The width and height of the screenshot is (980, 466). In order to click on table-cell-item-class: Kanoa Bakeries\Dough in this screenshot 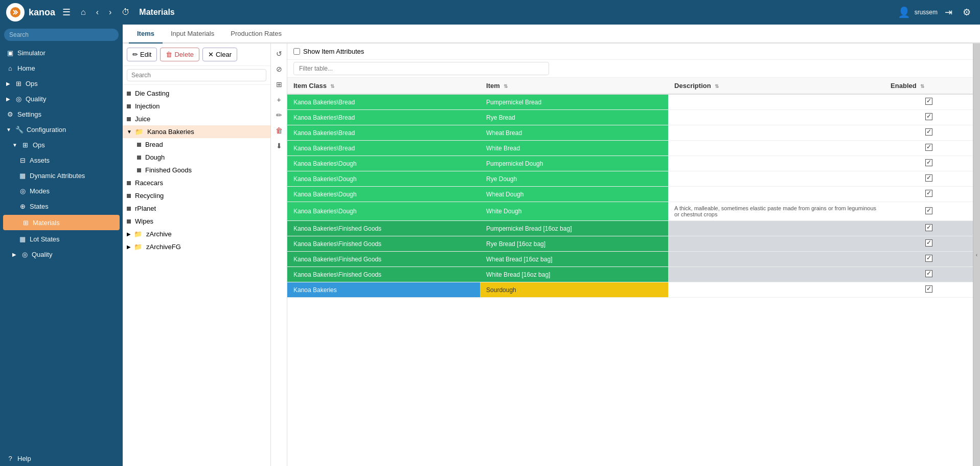, I will do `click(383, 194)`.